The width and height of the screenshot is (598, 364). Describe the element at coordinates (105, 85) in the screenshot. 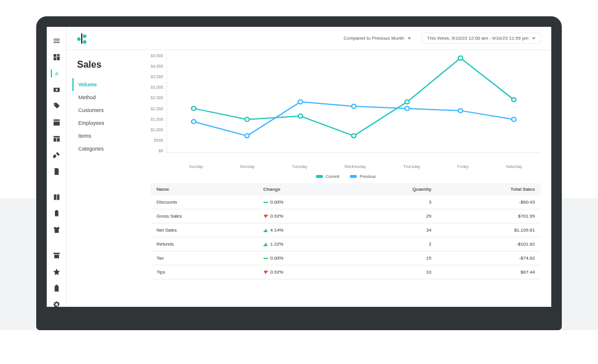

I see `subnav-item-volume: Volume` at that location.